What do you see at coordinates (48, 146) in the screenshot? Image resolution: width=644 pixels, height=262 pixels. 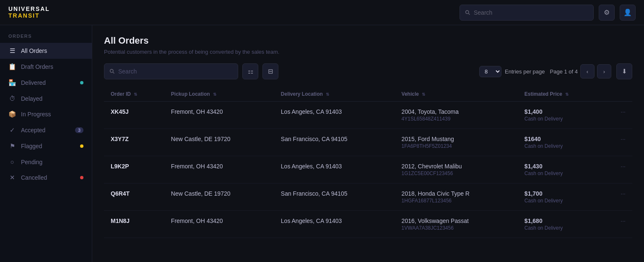 I see `sidebar-label-flagged: Flagged` at bounding box center [48, 146].